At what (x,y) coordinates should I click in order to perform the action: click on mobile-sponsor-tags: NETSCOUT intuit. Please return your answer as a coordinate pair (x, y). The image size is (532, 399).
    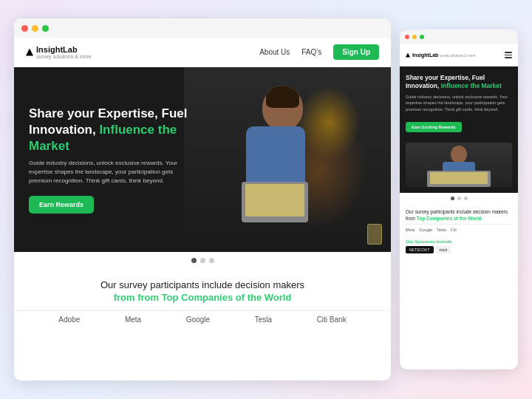
    Looking at the image, I should click on (459, 250).